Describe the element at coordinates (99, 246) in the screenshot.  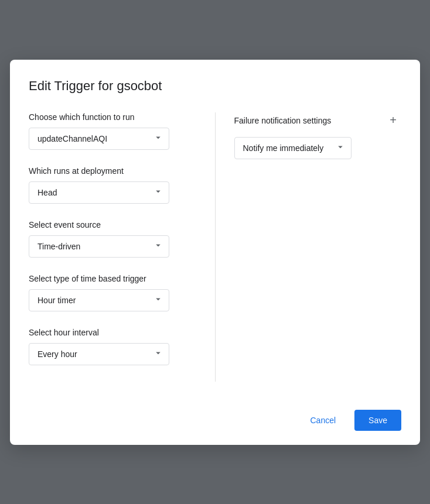
I see `event-source-select: Time-driven` at that location.